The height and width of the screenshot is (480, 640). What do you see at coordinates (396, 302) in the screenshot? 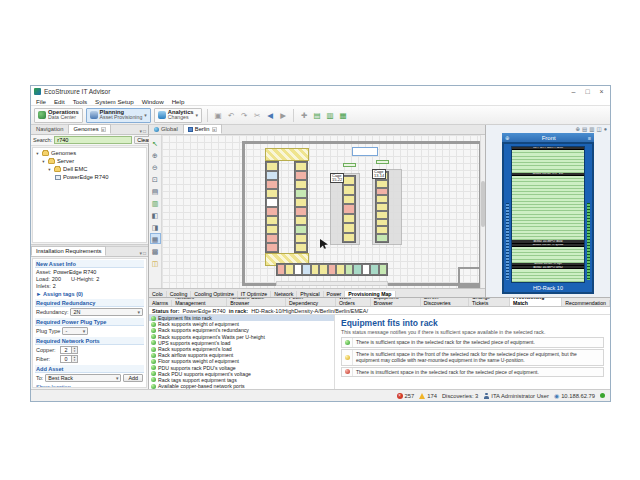
I see `tab-equipment-browser: Equipment Browser` at bounding box center [396, 302].